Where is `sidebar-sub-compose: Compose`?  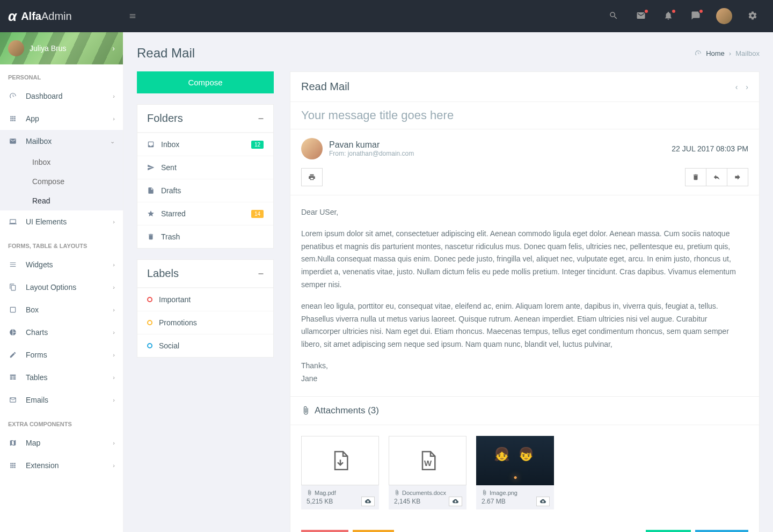
sidebar-sub-compose: Compose is located at coordinates (61, 181).